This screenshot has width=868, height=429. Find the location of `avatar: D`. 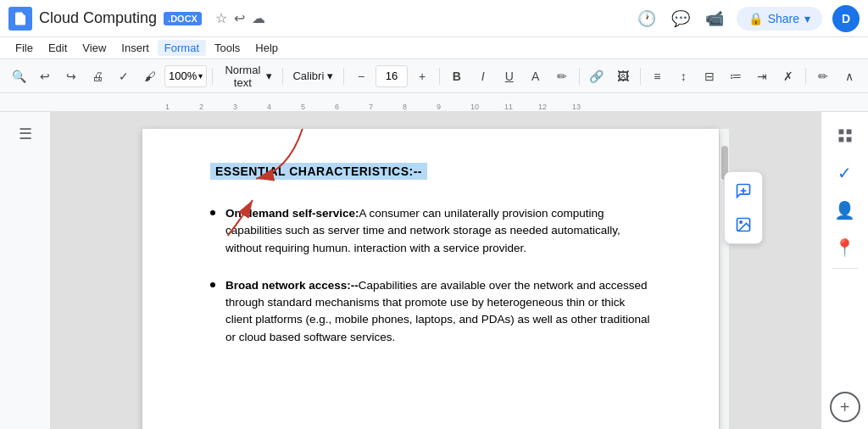

avatar: D is located at coordinates (846, 19).